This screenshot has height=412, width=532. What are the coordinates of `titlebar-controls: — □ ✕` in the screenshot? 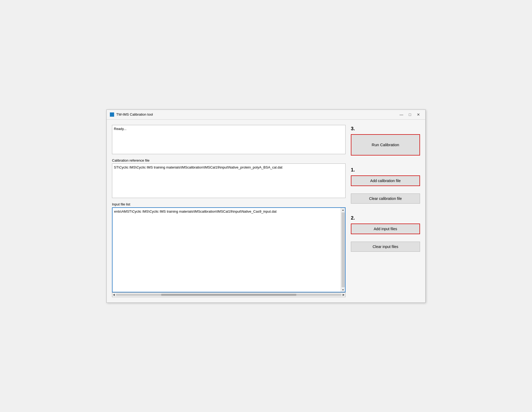 It's located at (410, 115).